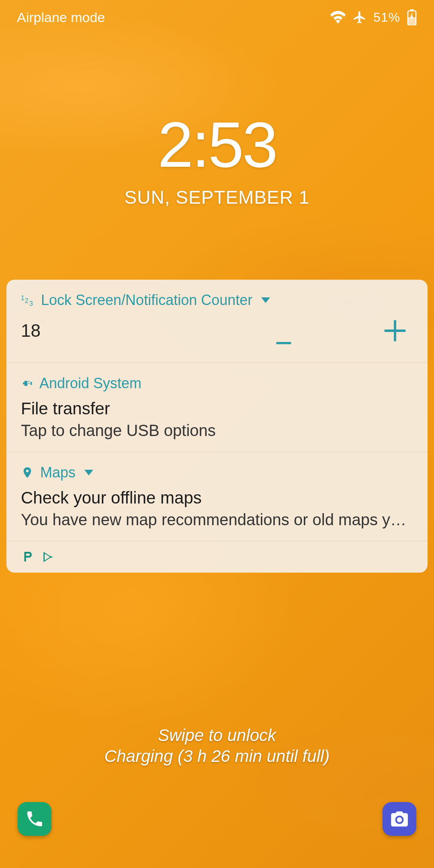 The width and height of the screenshot is (434, 868). Describe the element at coordinates (387, 18) in the screenshot. I see `battery-percentage: 51%` at that location.